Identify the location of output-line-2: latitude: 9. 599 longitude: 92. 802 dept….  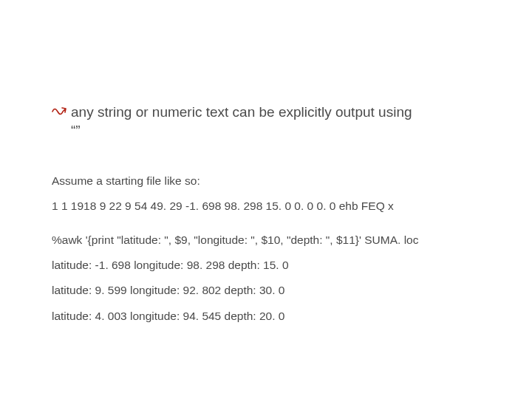
(266, 290).